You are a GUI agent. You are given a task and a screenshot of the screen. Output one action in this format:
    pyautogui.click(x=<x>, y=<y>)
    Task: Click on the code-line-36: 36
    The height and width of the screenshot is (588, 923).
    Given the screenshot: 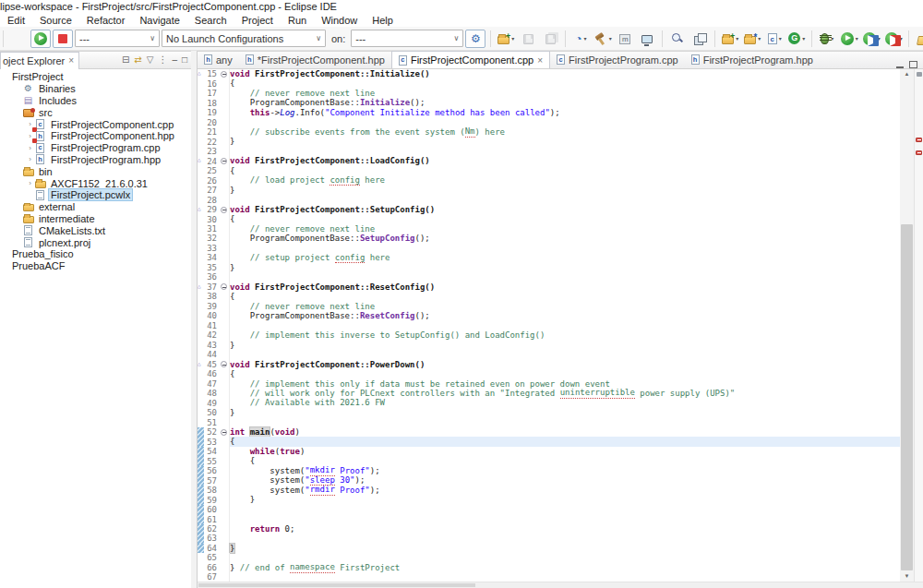 What is the action you would take?
    pyautogui.click(x=548, y=277)
    